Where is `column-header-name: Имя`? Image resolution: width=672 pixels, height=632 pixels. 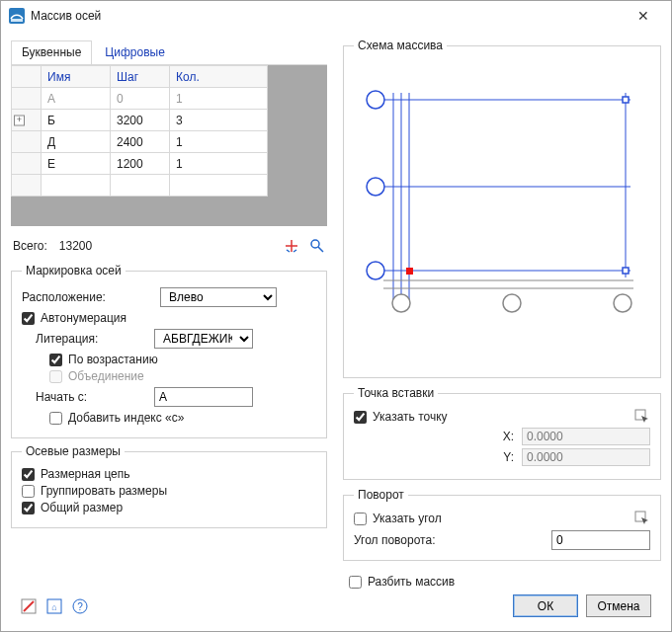
column-header-name: Имя is located at coordinates (76, 77).